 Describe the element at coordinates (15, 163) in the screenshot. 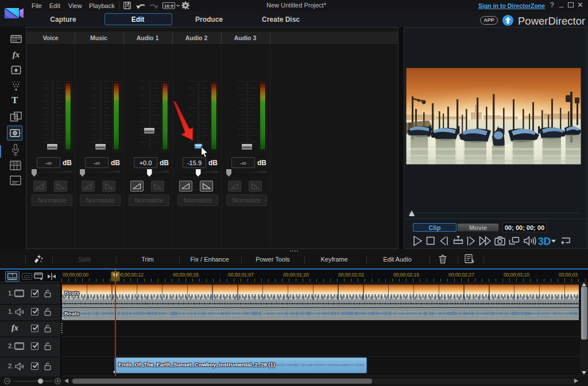

I see `svg-text: 2` at that location.